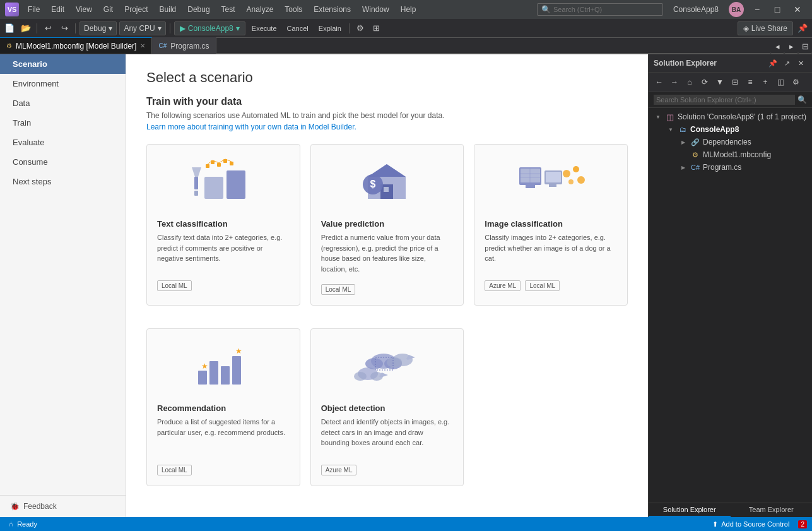 This screenshot has width=812, height=531. Describe the element at coordinates (109, 9) in the screenshot. I see `menu-git: Git` at that location.